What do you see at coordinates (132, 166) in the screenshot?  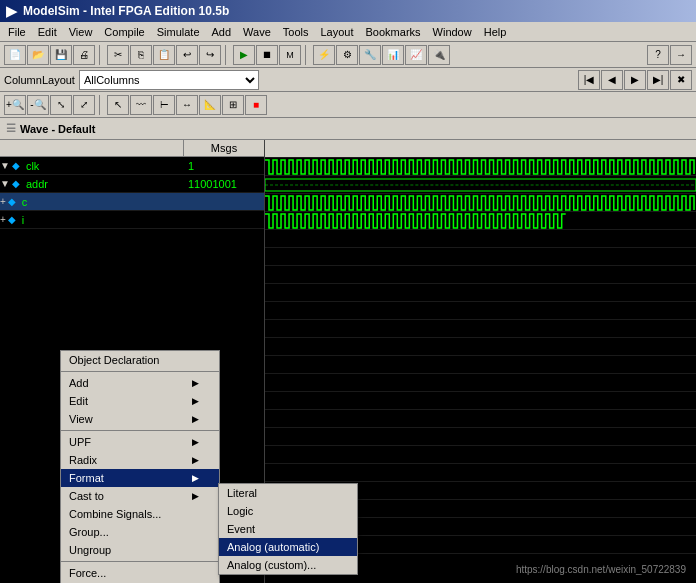 I see `signal-row-clk: ▼ ◆ clk 1` at bounding box center [132, 166].